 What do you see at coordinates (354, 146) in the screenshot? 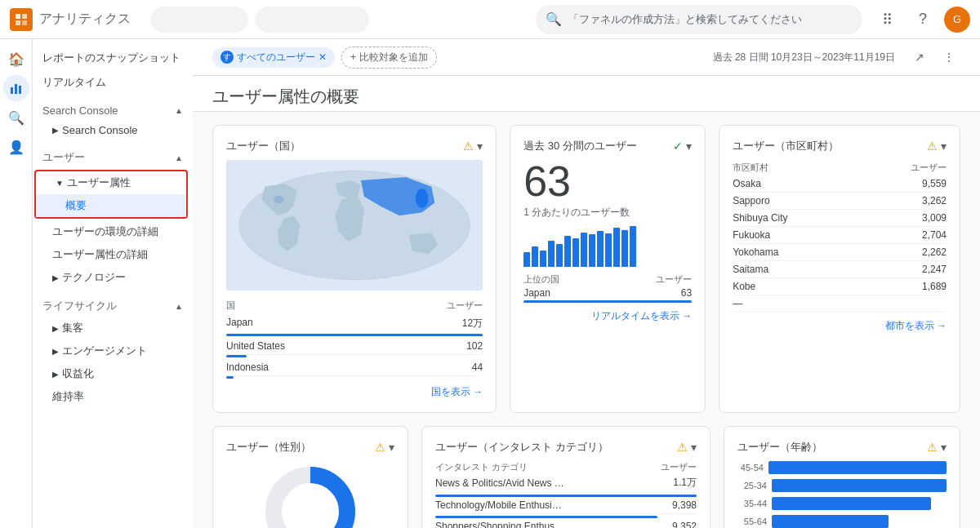
I see `card-map-header: ユーザー（国） ⚠ ▾` at bounding box center [354, 146].